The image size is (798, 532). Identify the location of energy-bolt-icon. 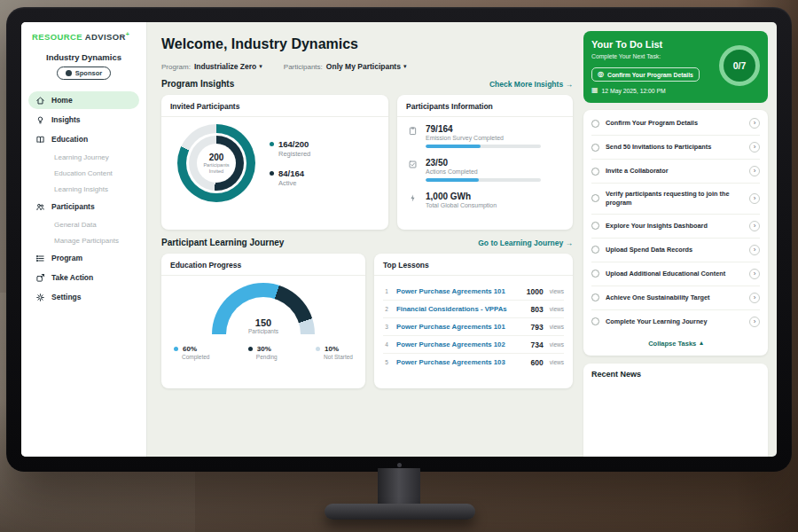
(413, 199).